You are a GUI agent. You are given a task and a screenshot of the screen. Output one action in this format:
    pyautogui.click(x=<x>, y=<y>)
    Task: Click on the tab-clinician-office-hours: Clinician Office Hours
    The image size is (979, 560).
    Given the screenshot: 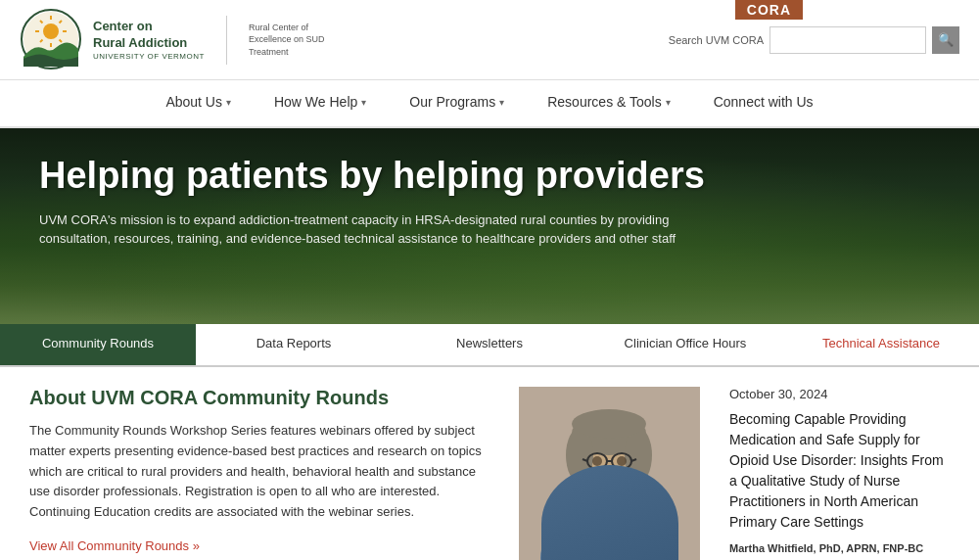 What is the action you would take?
    pyautogui.click(x=685, y=345)
    